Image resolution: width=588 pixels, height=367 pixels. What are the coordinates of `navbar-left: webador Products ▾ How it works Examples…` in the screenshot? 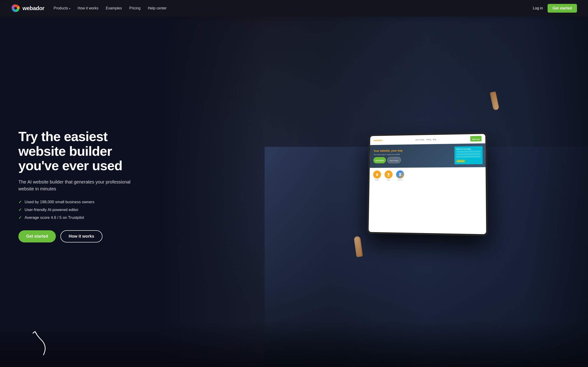 It's located at (89, 8).